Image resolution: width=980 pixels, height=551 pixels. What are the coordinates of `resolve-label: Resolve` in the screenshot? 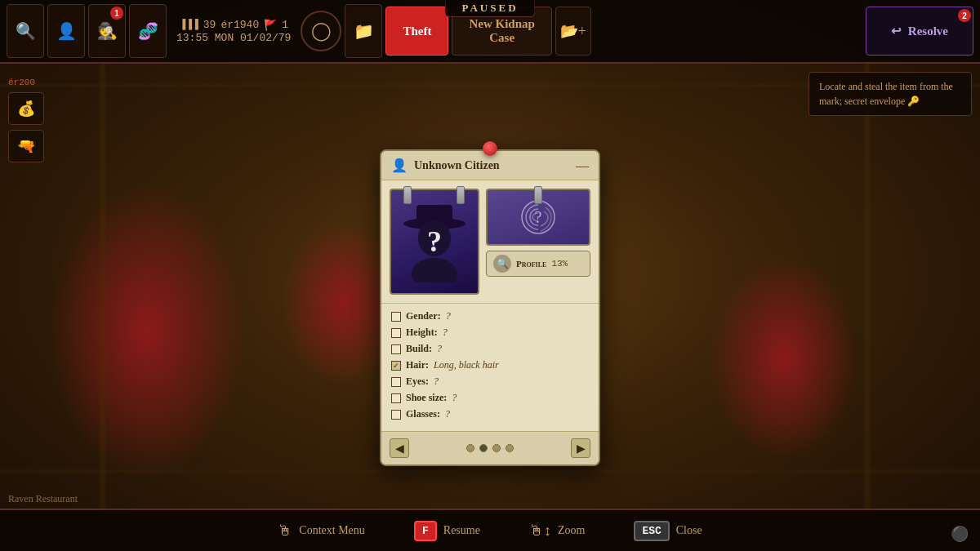 It's located at (928, 31).